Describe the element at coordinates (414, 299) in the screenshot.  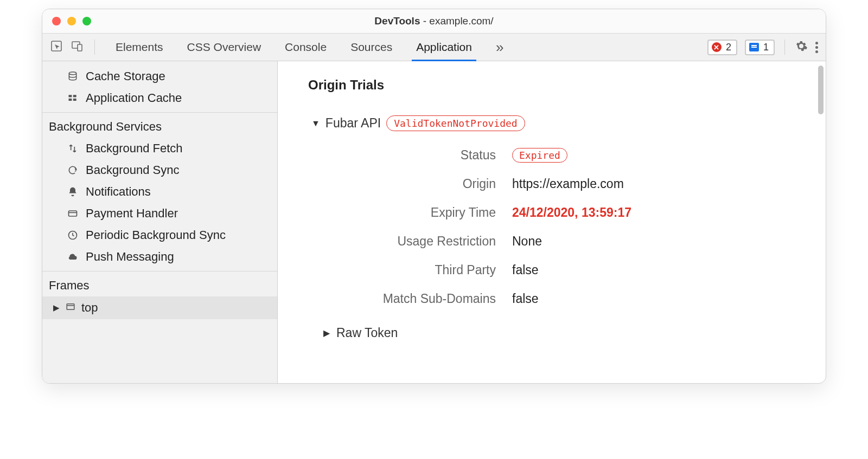
I see `row-label-subdomains: Match Sub-Domains` at that location.